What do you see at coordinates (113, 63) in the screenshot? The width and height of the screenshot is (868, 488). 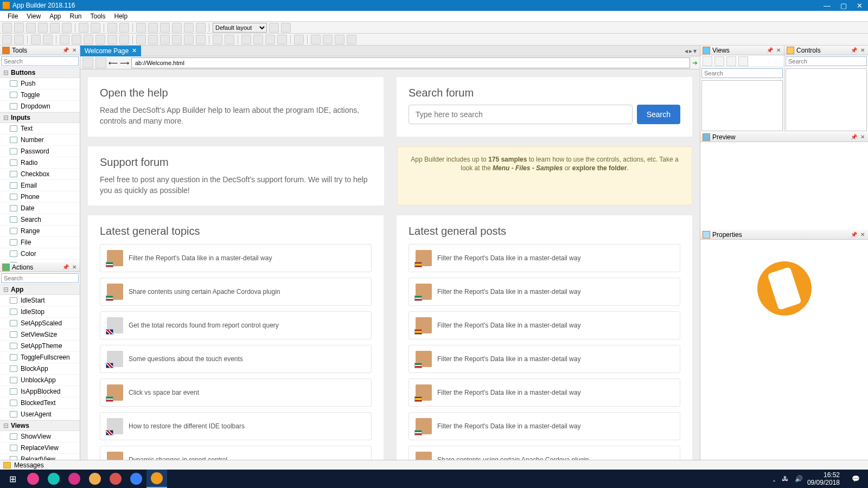 I see `nav-back-icon: ⟵` at bounding box center [113, 63].